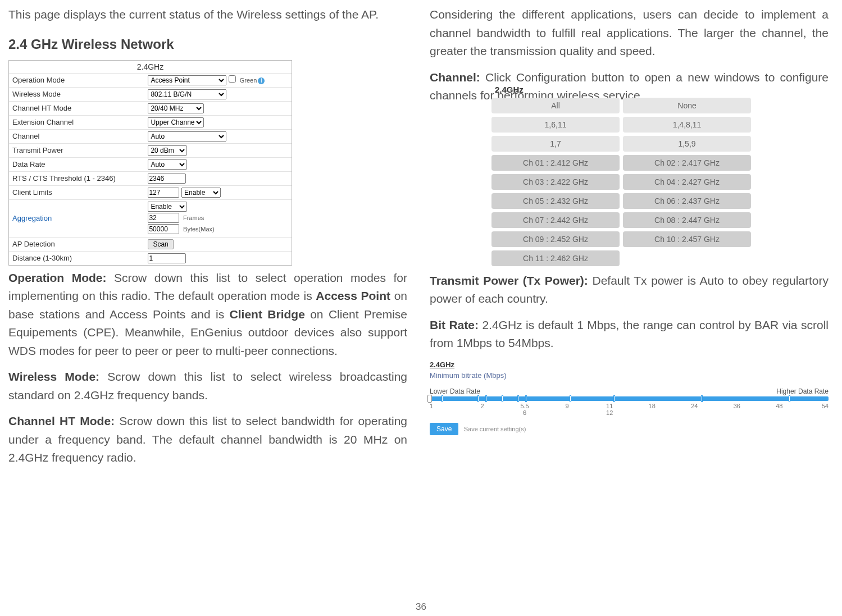 The image size is (842, 616). What do you see at coordinates (556, 106) in the screenshot?
I see `channel-button: All` at bounding box center [556, 106].